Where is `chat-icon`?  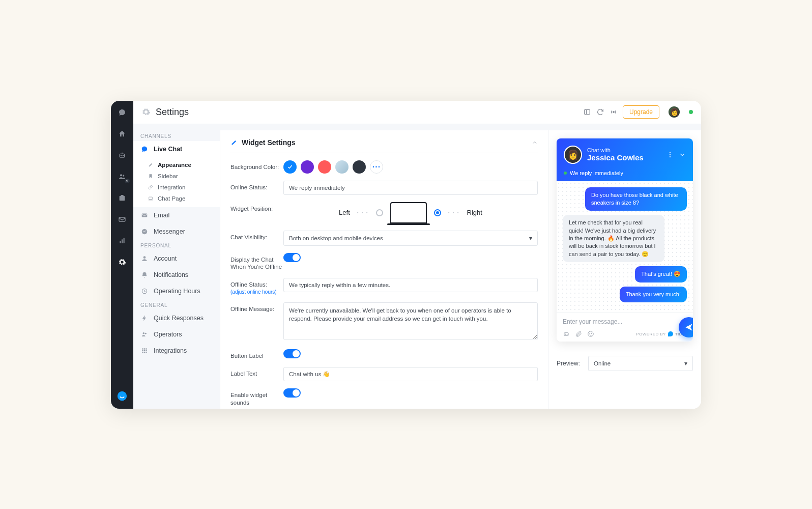
chat-icon is located at coordinates (122, 112).